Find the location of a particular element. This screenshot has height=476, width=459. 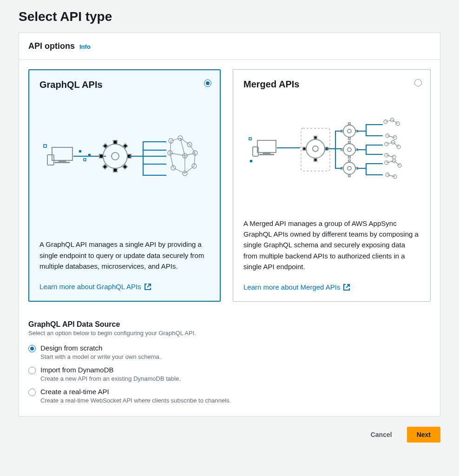

page-title: Select API type is located at coordinates (230, 17).